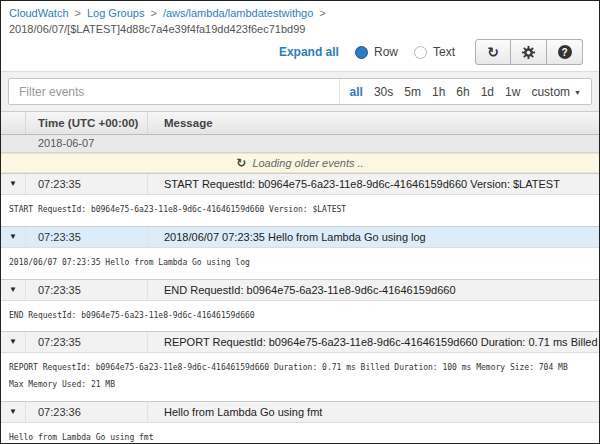 This screenshot has width=600, height=444. I want to click on log-event-detail: REPORT RequestId: b0964e75-6a23-11e8-9d6…, so click(300, 376).